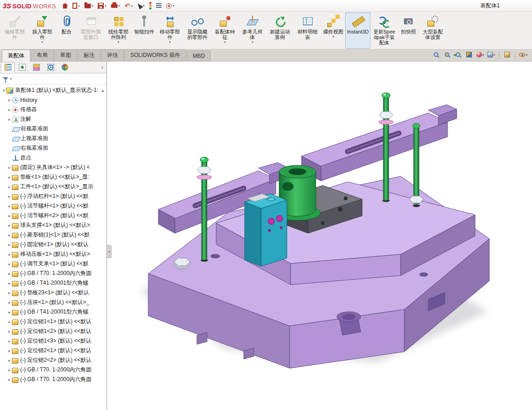  I want to click on tree-item: ▸(-) 活节螺杆<1> (默认) <<默, so click(53, 206).